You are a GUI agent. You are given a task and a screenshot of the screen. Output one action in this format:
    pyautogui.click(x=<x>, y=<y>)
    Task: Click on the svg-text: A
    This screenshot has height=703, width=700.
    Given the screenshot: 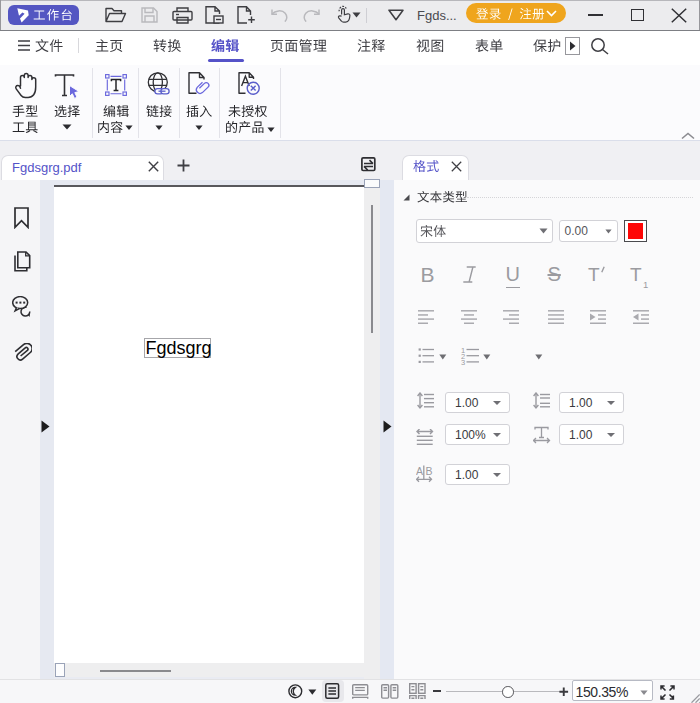 What is the action you would take?
    pyautogui.click(x=420, y=471)
    